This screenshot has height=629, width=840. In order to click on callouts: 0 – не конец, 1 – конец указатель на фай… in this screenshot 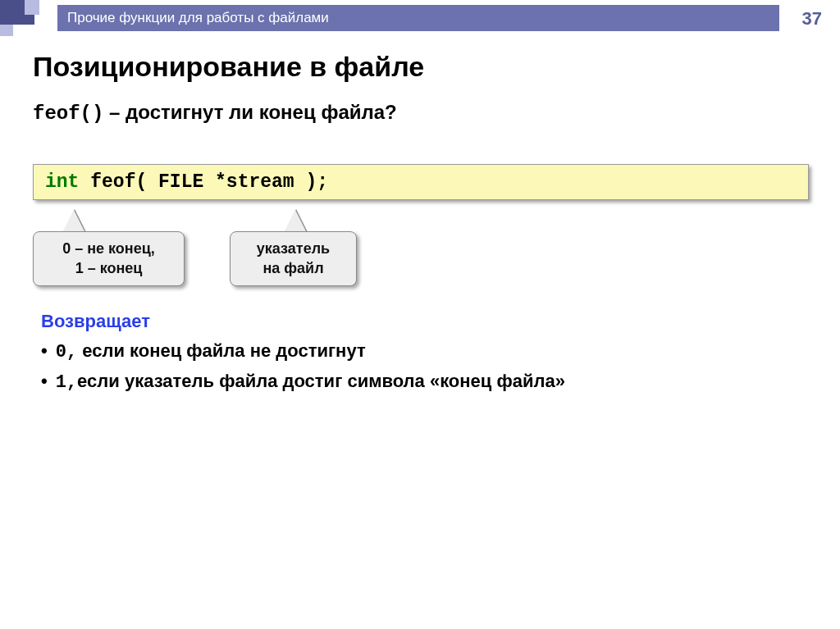, I will do `click(424, 243)`.